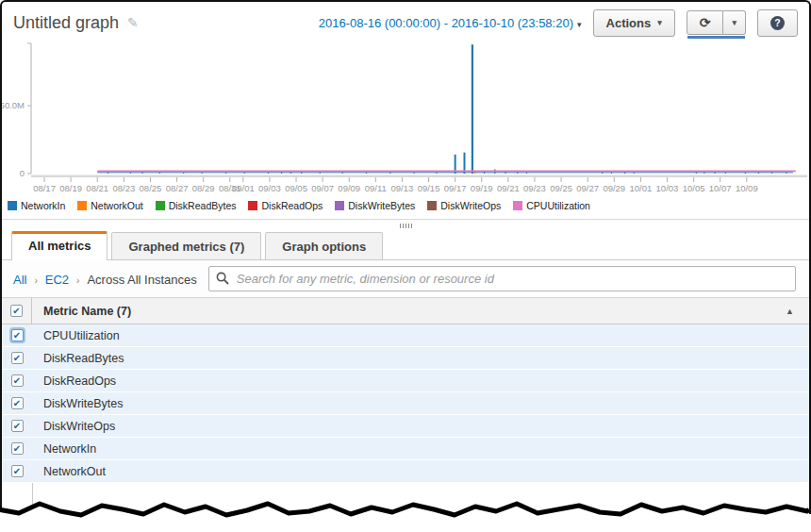 The width and height of the screenshot is (811, 532). I want to click on resize-drag-handle-icon, so click(406, 224).